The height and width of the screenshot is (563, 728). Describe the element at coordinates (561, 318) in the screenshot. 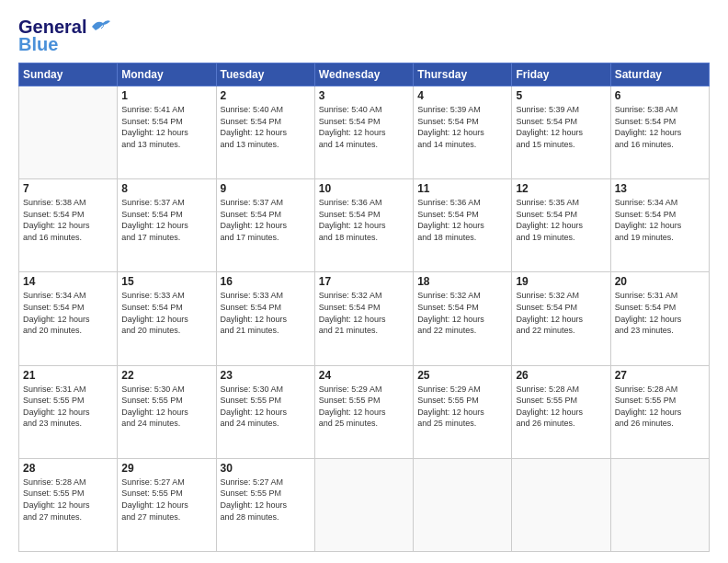

I see `calendar-cell: 19Sunrise: 5:32 AM Sunset: 5:54 PM Dayli…` at that location.